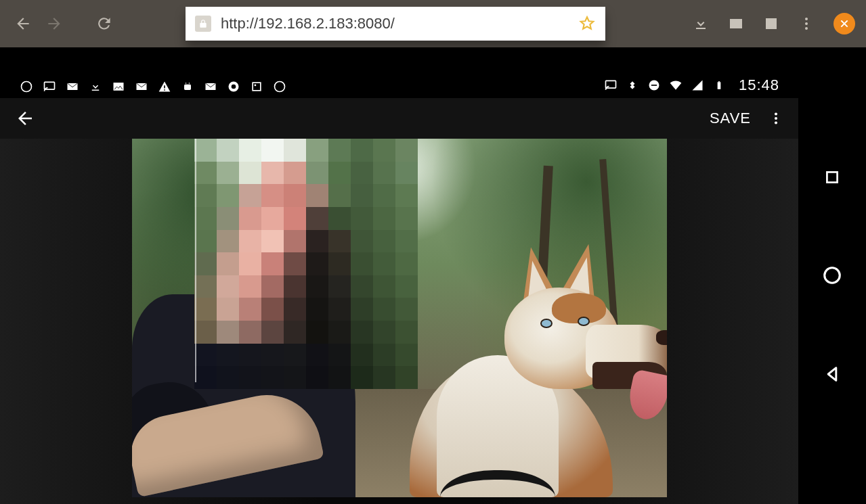 This screenshot has width=866, height=504. What do you see at coordinates (587, 24) in the screenshot?
I see `bookmark-star-icon` at bounding box center [587, 24].